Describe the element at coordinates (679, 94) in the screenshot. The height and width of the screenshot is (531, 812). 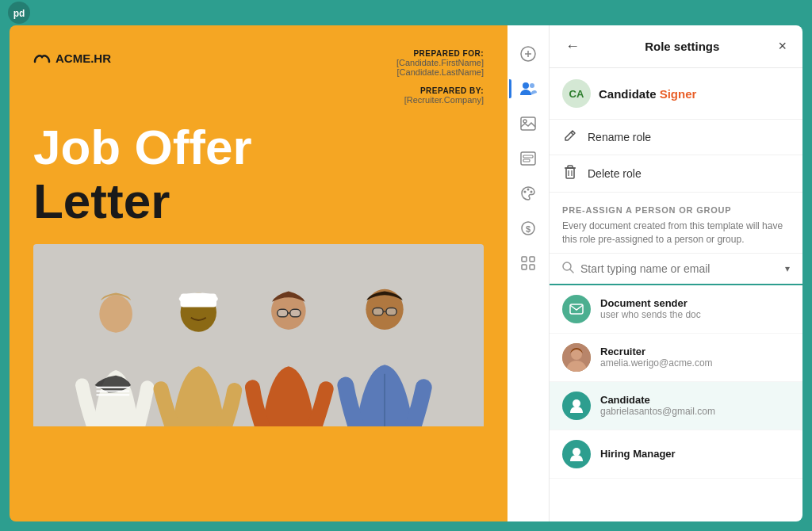
I see `role-signer-text: Signer` at that location.